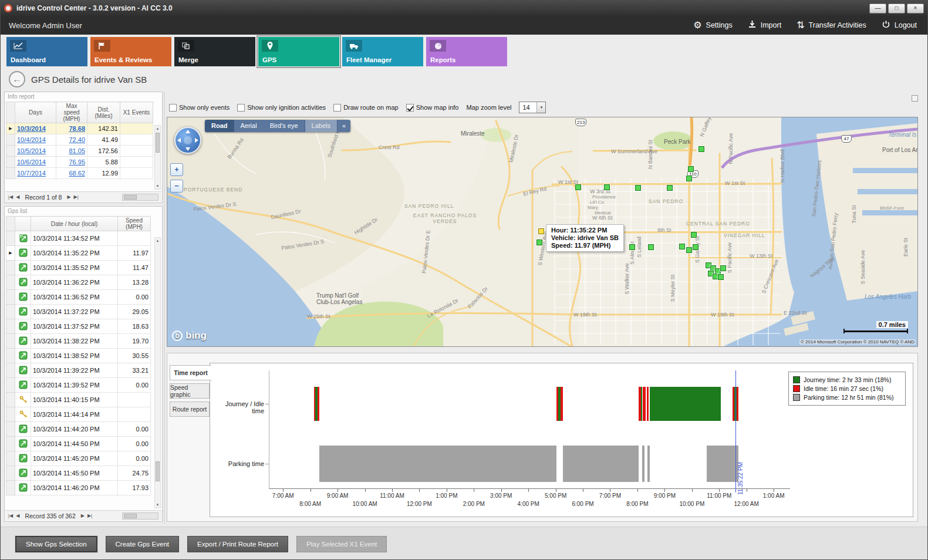  Describe the element at coordinates (80, 174) in the screenshot. I see `info-table-row: 10/7/201468.6212.99` at that location.